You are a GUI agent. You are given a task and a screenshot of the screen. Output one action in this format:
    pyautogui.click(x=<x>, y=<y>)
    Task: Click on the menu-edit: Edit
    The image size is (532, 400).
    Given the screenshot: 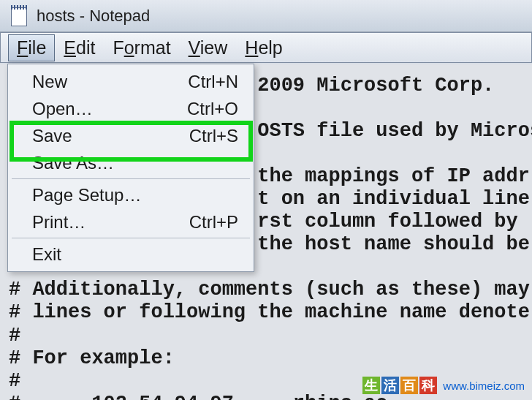 What is the action you would take?
    pyautogui.click(x=79, y=48)
    